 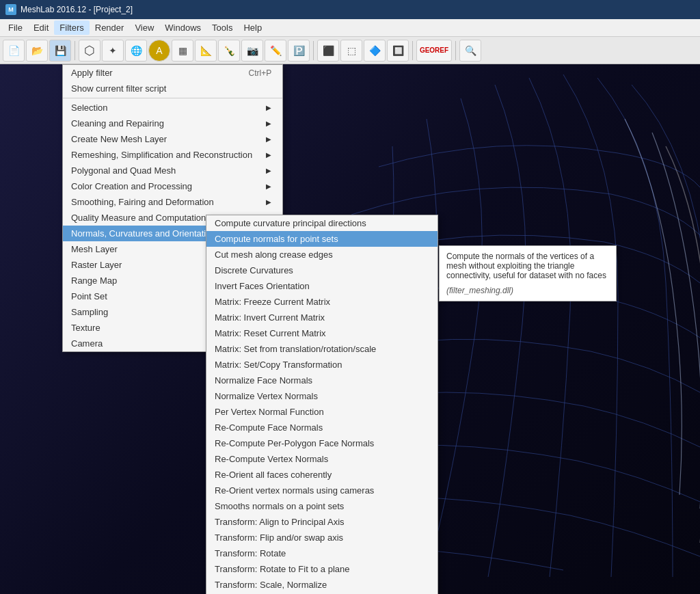 I want to click on menu-help: Help, so click(x=253, y=27).